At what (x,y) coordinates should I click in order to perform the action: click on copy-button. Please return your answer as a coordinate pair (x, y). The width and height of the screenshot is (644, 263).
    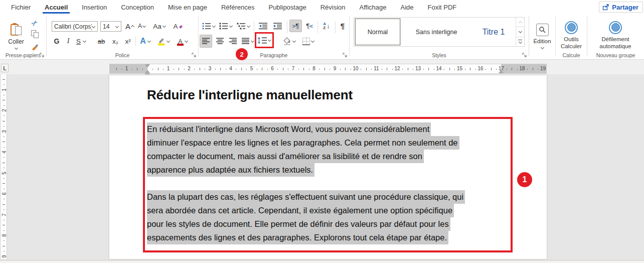
    Looking at the image, I should click on (35, 34).